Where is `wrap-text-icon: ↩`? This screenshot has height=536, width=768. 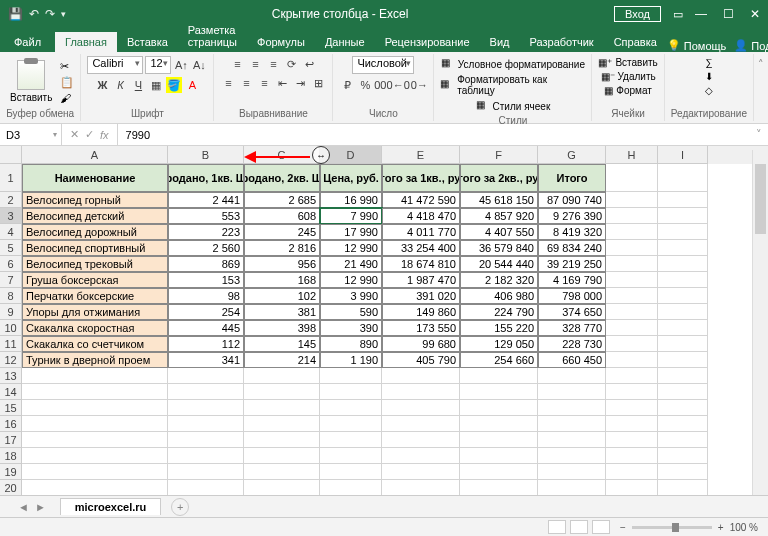
wrap-text-icon: ↩ is located at coordinates (309, 64).